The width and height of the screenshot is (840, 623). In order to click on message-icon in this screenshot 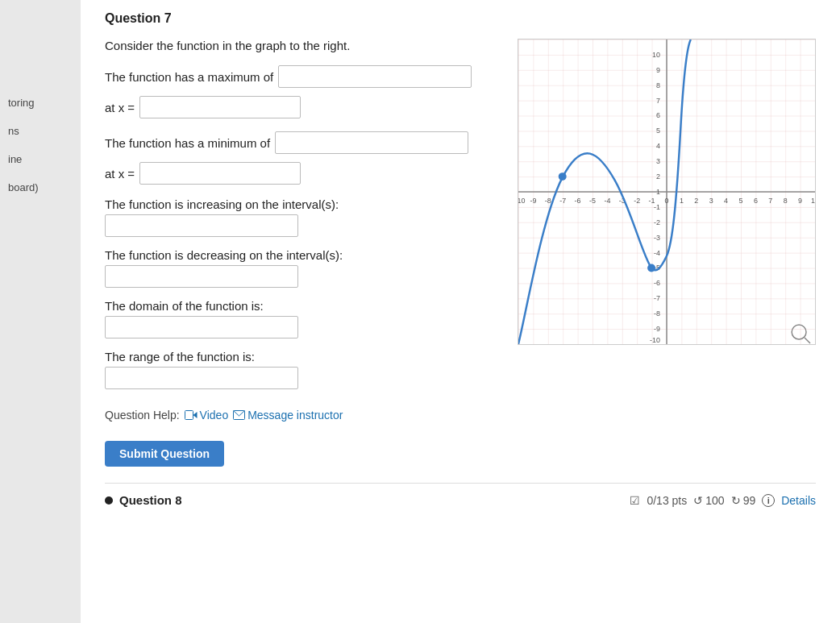, I will do `click(239, 415)`.